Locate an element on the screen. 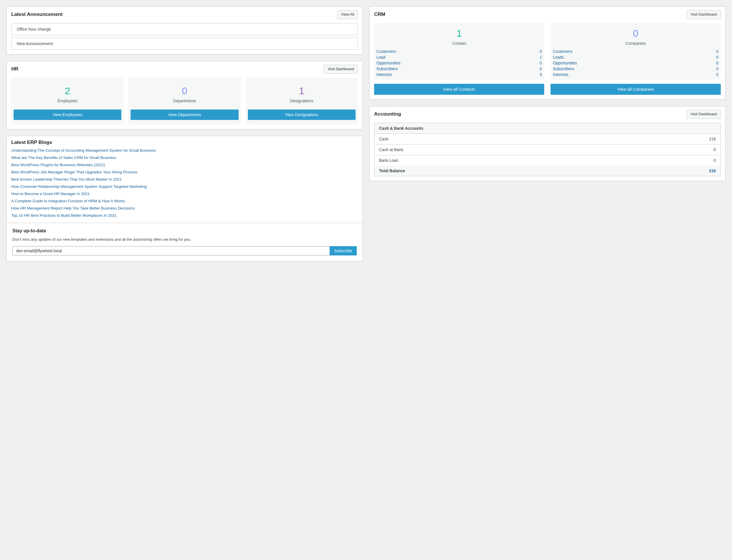 The width and height of the screenshot is (732, 560). hr-stat-label: Employees is located at coordinates (67, 101).